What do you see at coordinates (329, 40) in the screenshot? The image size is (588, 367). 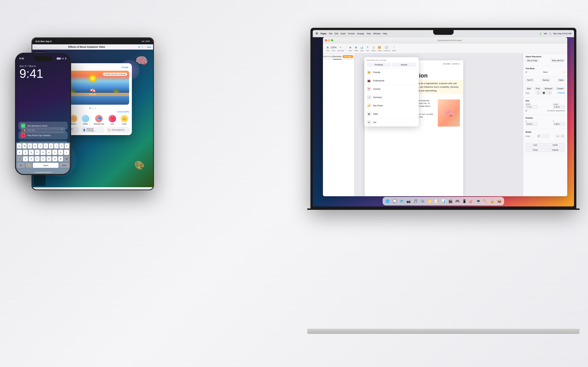 I see `window-minimize-button` at bounding box center [329, 40].